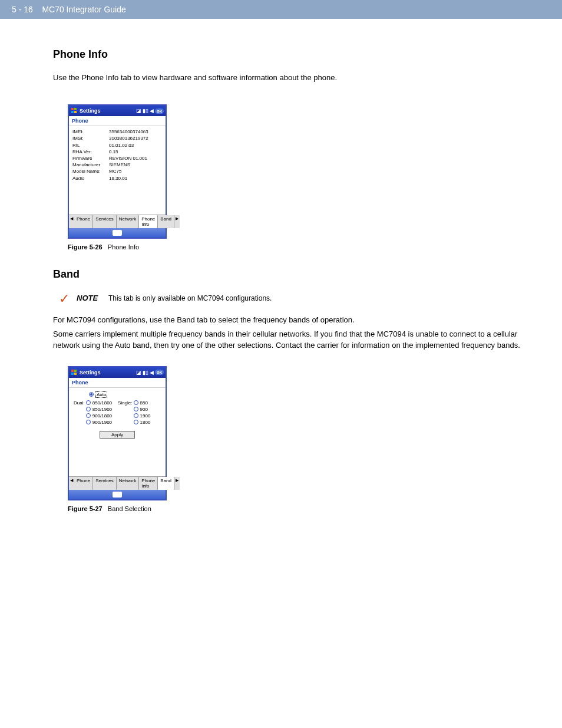 This screenshot has width=562, height=728. I want to click on radio-label: 850, so click(144, 403).